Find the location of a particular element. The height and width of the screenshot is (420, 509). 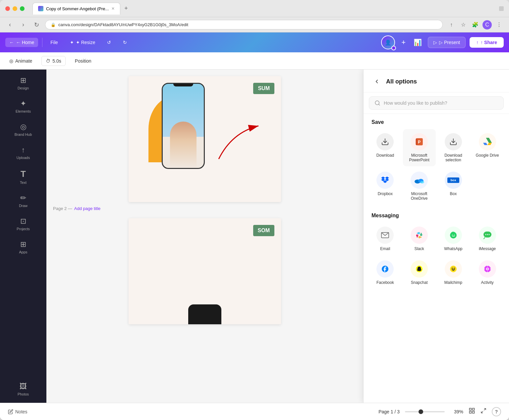

expand-button is located at coordinates (483, 411).